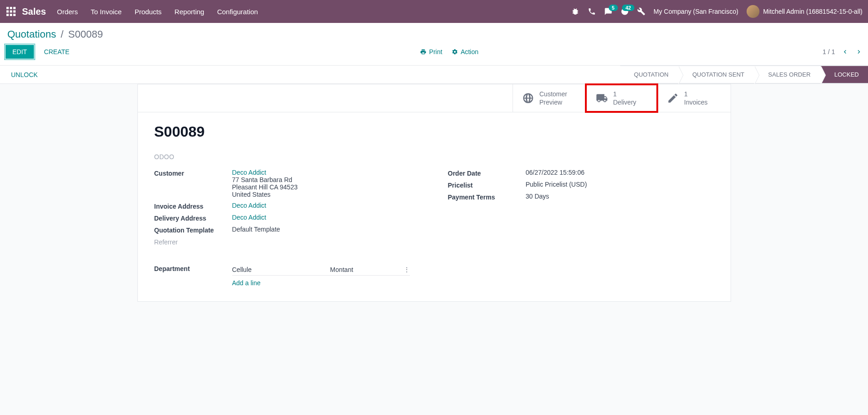  Describe the element at coordinates (641, 11) in the screenshot. I see `tools-icon` at that location.